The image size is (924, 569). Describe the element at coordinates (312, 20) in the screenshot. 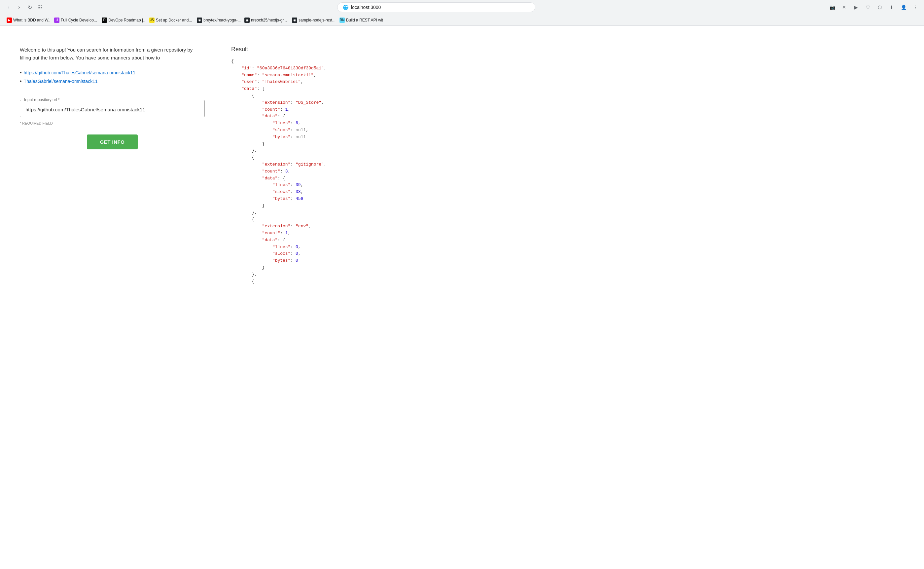

I see `bookmark-item-7: ◉ sample-nodejs-rest...` at that location.